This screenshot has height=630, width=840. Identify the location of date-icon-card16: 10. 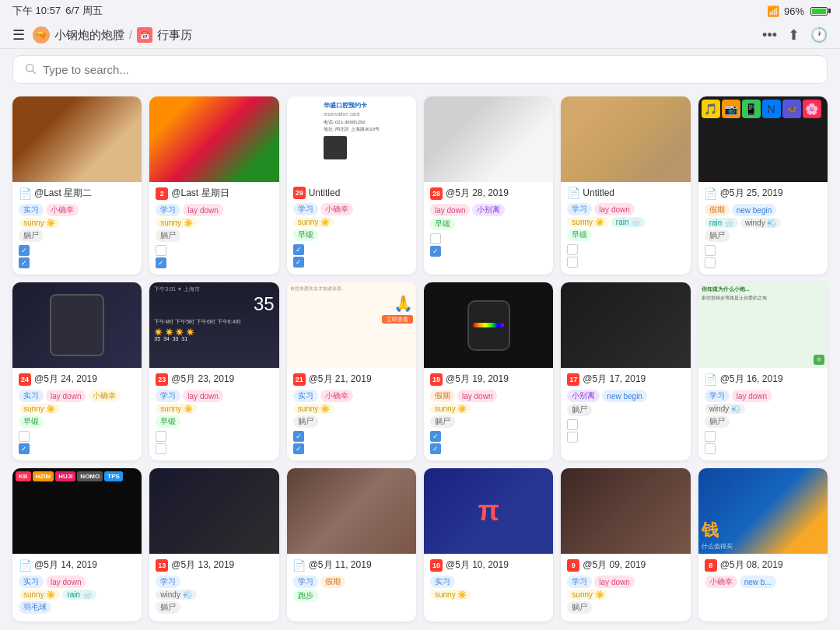
(436, 565).